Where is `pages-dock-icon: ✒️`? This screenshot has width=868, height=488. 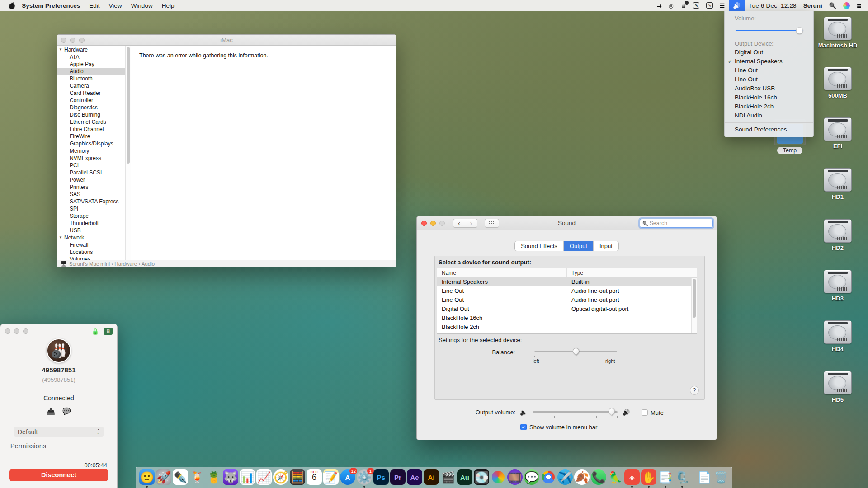 pages-dock-icon: ✒️ is located at coordinates (180, 477).